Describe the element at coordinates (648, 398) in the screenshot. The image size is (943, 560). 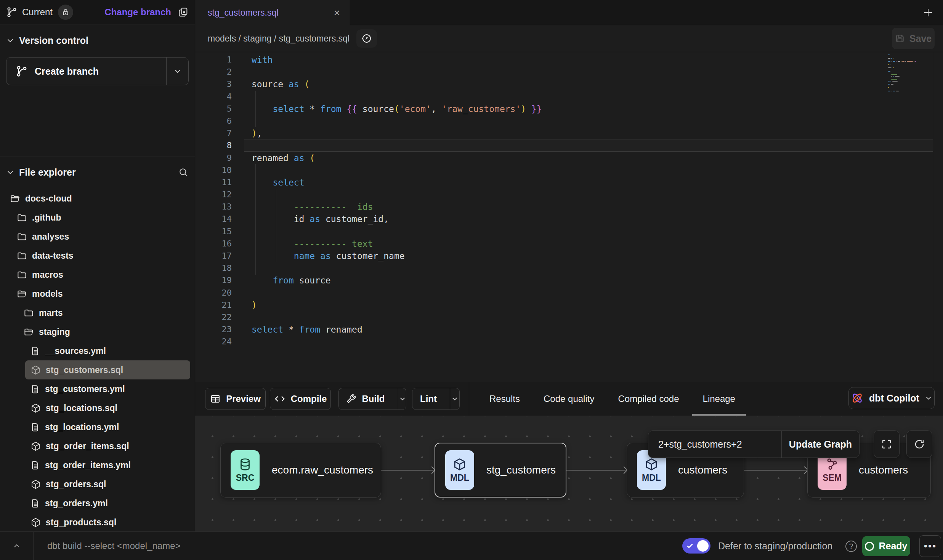
I see `panel-tab-compiled-code: Compiled code` at that location.